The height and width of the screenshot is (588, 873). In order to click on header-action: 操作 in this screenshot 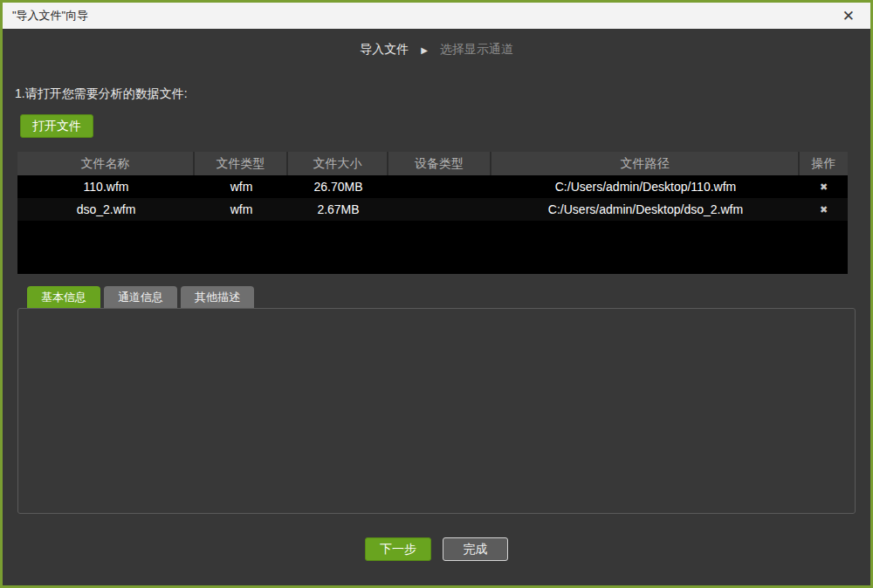, I will do `click(824, 164)`.